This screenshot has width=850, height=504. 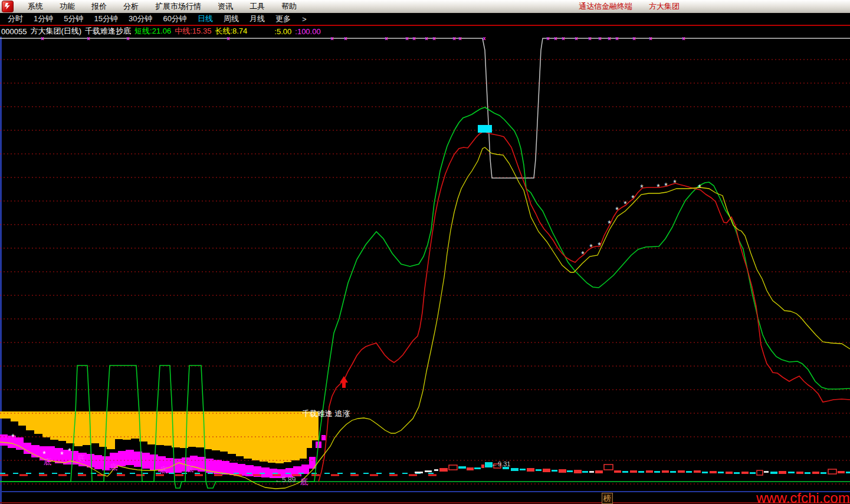 I want to click on period-tab-15min: 15分钟, so click(x=106, y=19).